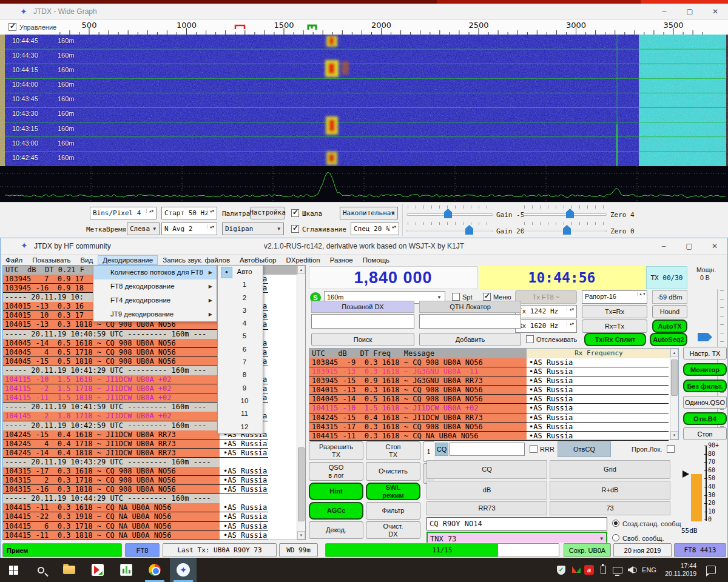 This screenshot has width=728, height=582. Describe the element at coordinates (364, 246) in the screenshot. I see `main-titlebar: ✦ JTDX by HF community v2.1.0-RUS-rc142,…` at that location.